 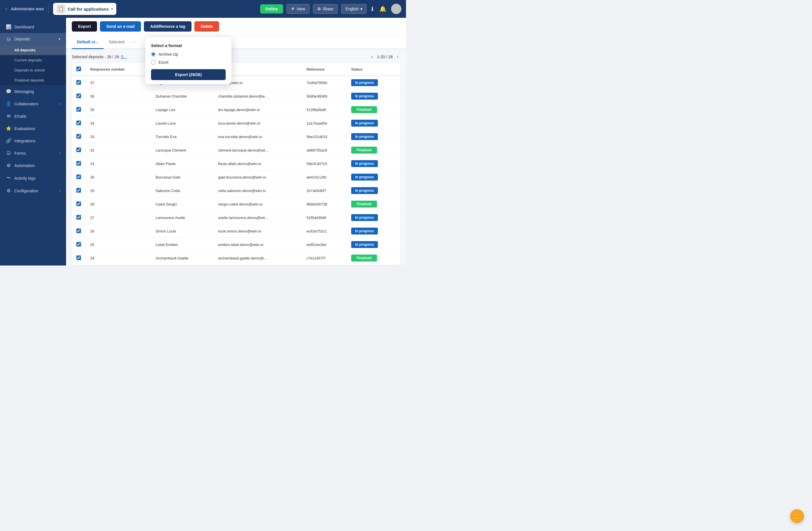 I want to click on format-radio-excel, so click(x=154, y=62).